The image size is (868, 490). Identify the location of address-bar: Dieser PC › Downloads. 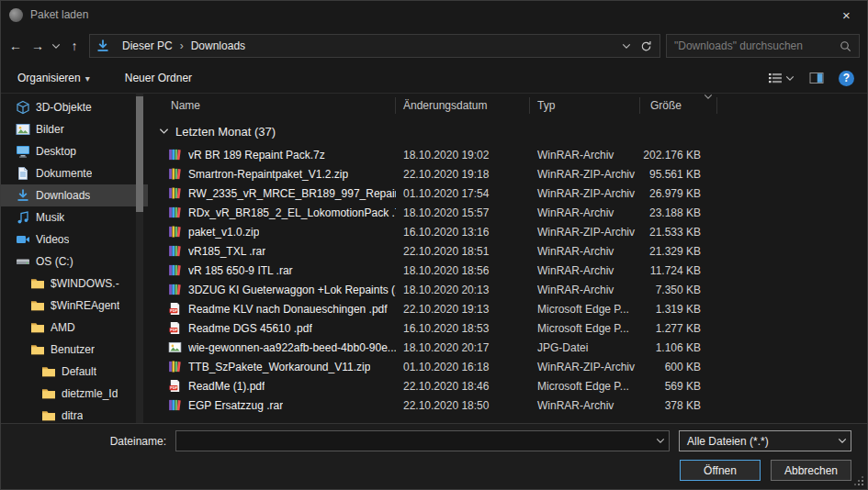
(375, 46).